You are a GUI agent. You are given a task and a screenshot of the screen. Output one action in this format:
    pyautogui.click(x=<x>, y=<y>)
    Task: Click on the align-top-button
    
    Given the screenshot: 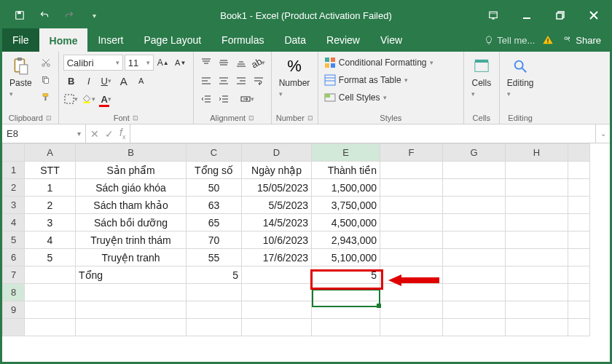 What is the action you would take?
    pyautogui.click(x=206, y=63)
    